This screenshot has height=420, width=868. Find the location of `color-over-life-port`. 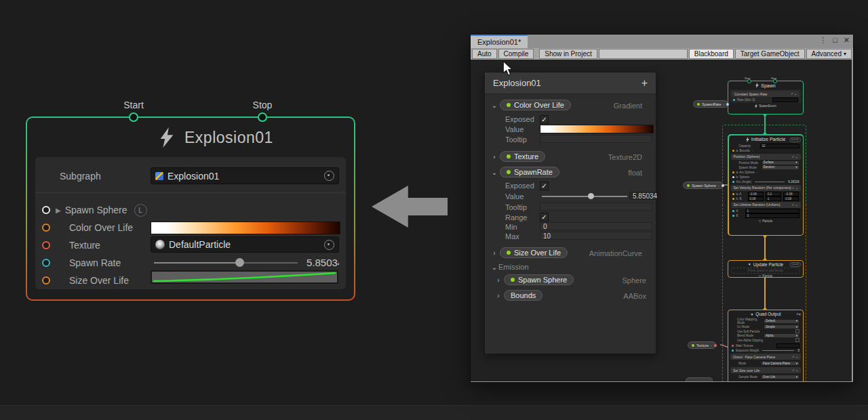

color-over-life-port is located at coordinates (46, 228).